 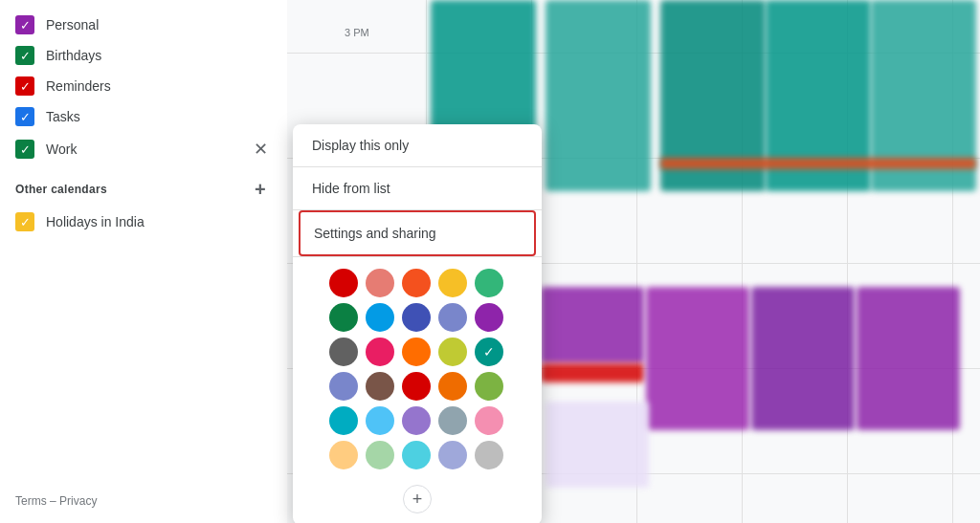 What do you see at coordinates (159, 117) in the screenshot?
I see `tasks-label: Tasks` at bounding box center [159, 117].